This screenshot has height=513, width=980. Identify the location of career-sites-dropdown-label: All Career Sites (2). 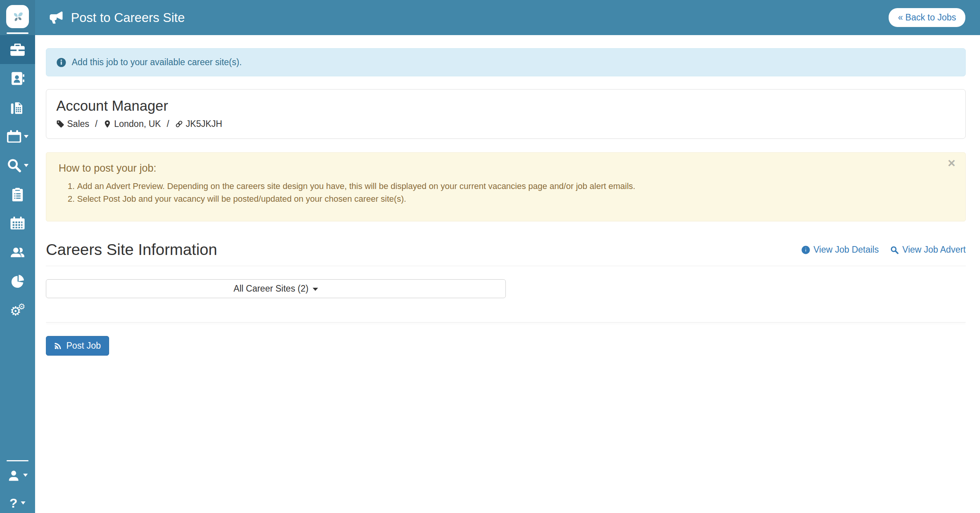
(271, 289).